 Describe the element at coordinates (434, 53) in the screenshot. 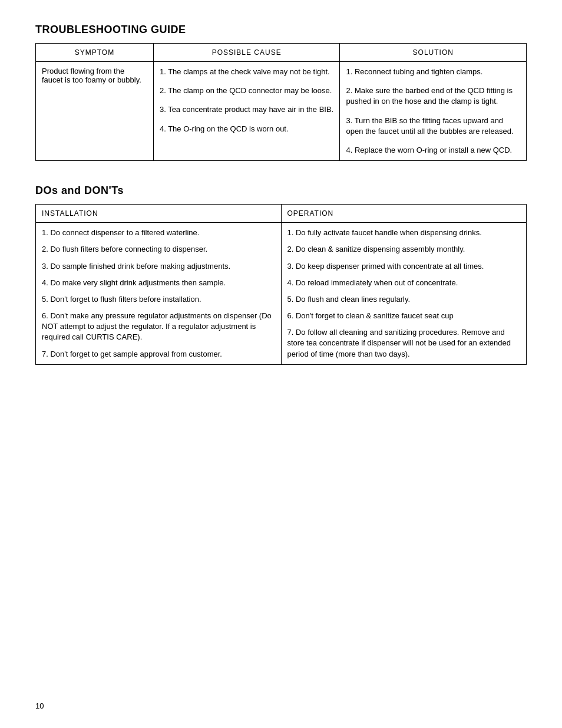

I see `header-solution: SOLUTION` at that location.